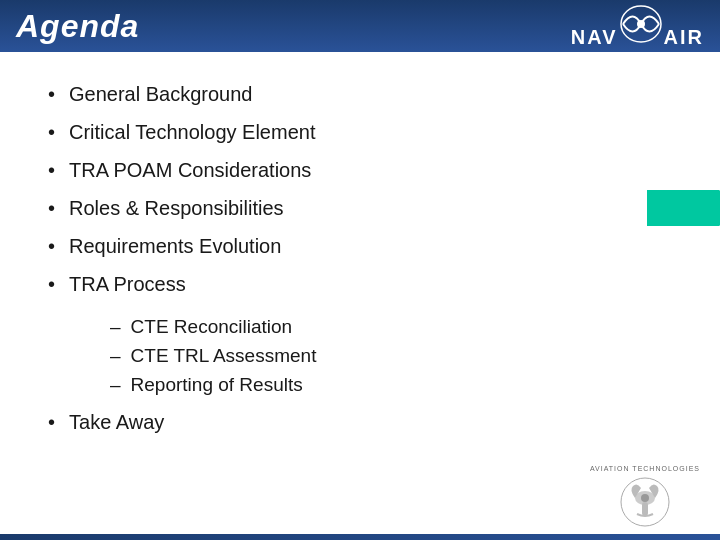 This screenshot has height=540, width=720. Describe the element at coordinates (212, 327) in the screenshot. I see `sub-item-text: CTE Reconciliation` at that location.